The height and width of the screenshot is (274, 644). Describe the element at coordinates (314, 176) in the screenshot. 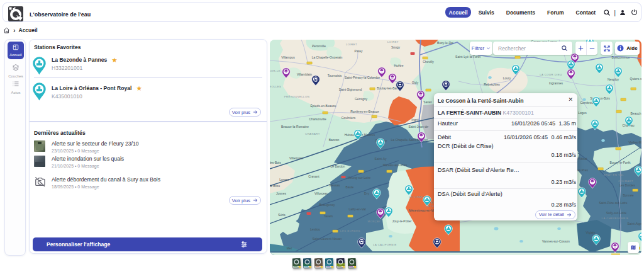

I see `svg-text: Cravant` at that location.